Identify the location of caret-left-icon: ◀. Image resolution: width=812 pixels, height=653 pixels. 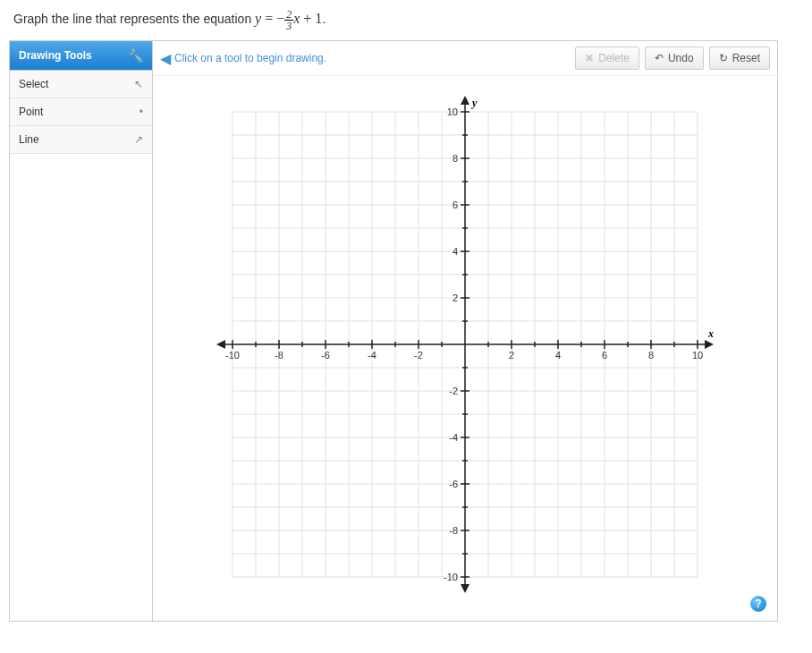
(165, 59).